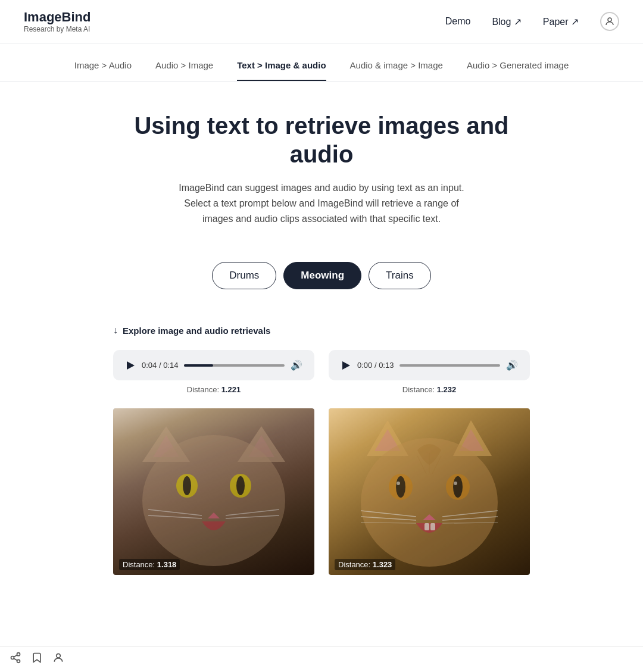 The image size is (643, 672). I want to click on share-icon, so click(15, 660).